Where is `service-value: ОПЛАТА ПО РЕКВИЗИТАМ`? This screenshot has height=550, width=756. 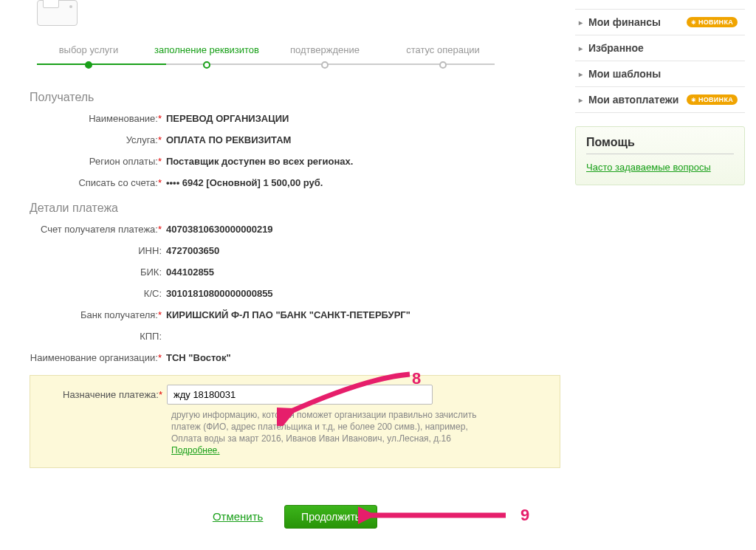 service-value: ОПЛАТА ПО РЕКВИЗИТАМ is located at coordinates (363, 140).